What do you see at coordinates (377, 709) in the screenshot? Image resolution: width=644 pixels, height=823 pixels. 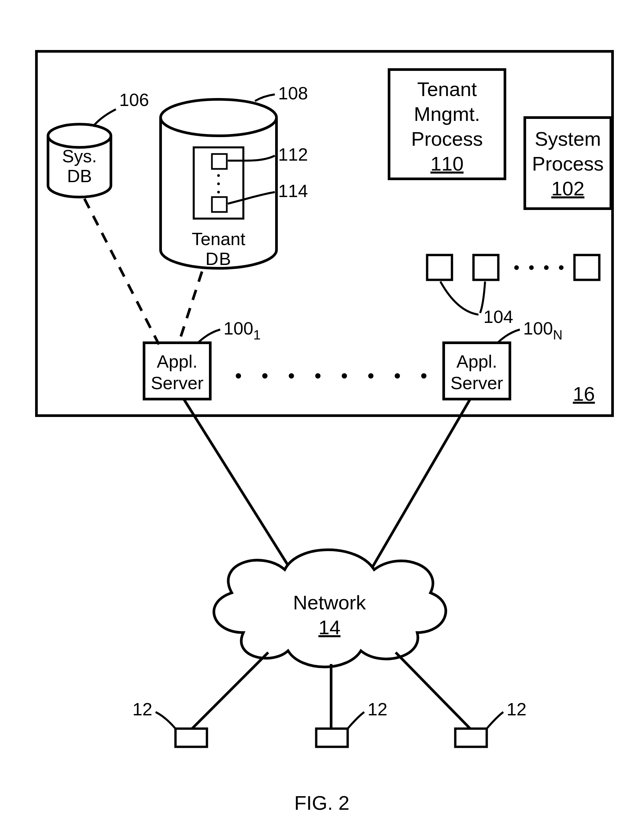 I see `client-2-ref: 12` at bounding box center [377, 709].